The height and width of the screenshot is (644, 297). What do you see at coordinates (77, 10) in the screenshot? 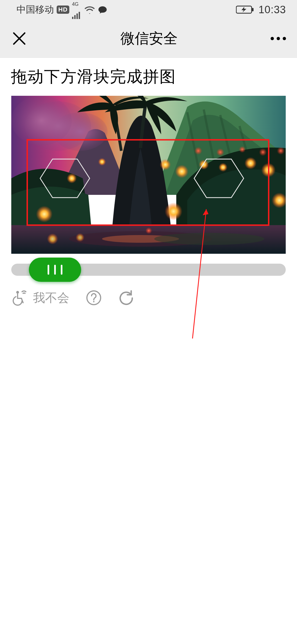
I see `mobile-data-icon: 4G` at bounding box center [77, 10].